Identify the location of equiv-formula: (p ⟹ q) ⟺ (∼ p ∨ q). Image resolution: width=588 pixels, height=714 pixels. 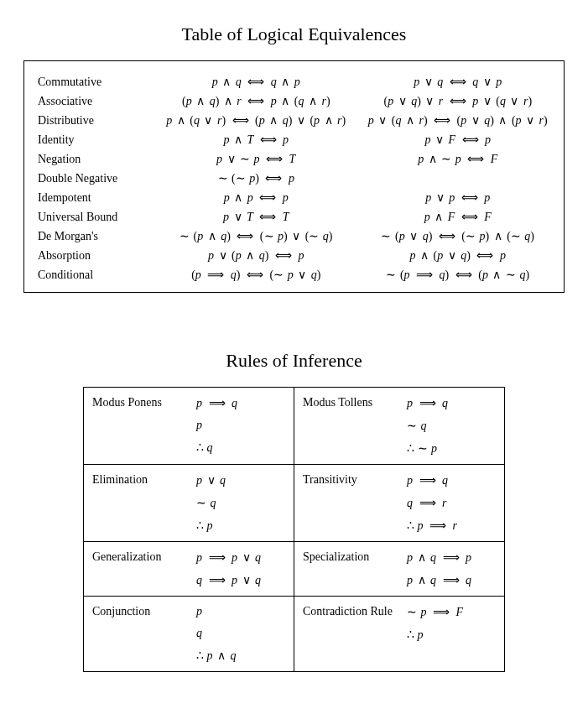
(257, 275).